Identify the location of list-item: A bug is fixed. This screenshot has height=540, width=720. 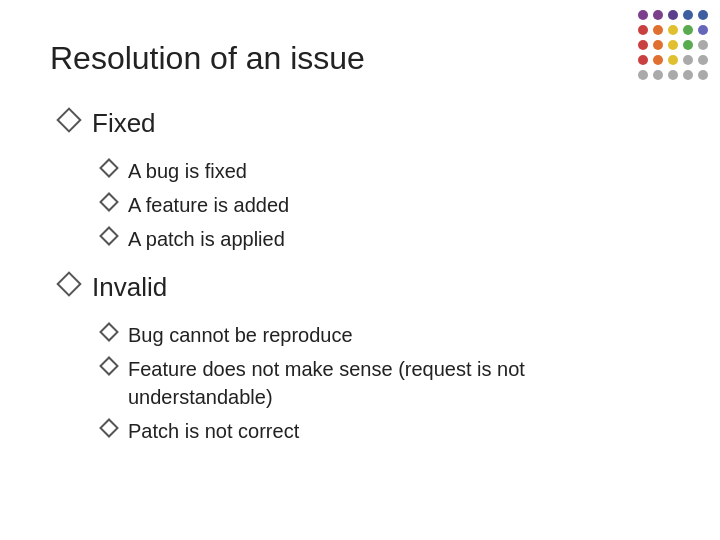
(386, 171).